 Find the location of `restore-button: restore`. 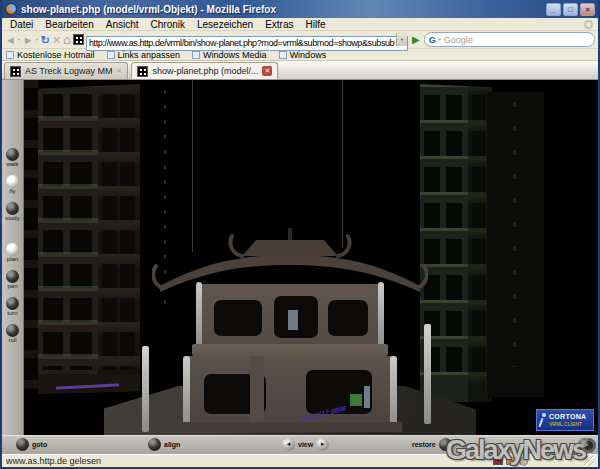

restore-button: restore is located at coordinates (432, 444).